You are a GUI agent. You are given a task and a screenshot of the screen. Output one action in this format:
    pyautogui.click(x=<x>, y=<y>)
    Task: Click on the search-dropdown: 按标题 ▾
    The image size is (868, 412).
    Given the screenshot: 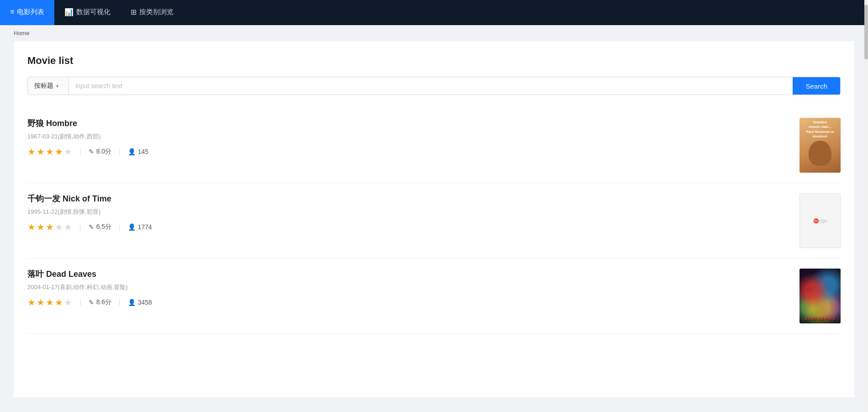 What is the action you would take?
    pyautogui.click(x=48, y=86)
    